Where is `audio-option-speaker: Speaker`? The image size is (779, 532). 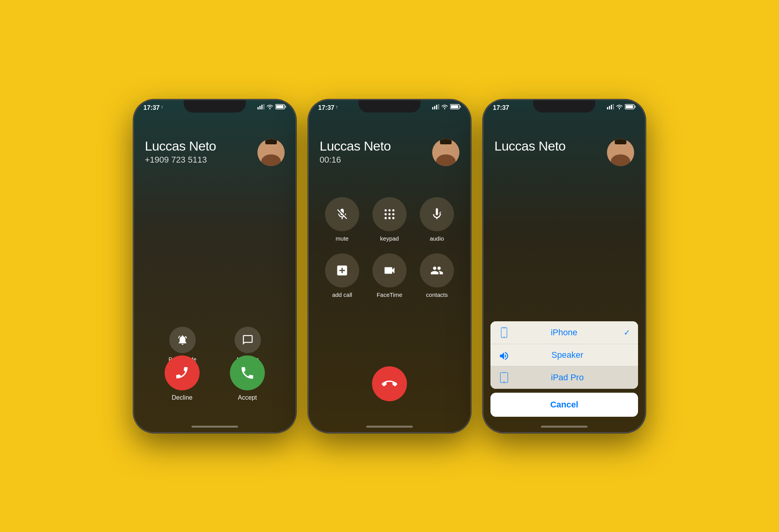 audio-option-speaker: Speaker is located at coordinates (564, 355).